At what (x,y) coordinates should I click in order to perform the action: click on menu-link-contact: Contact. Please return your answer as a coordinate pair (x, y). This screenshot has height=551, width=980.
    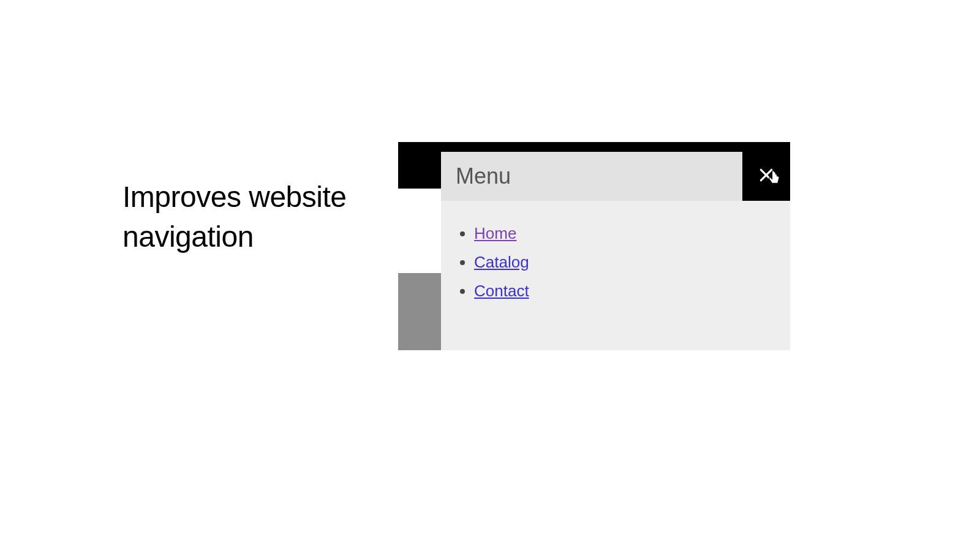
    Looking at the image, I should click on (502, 291).